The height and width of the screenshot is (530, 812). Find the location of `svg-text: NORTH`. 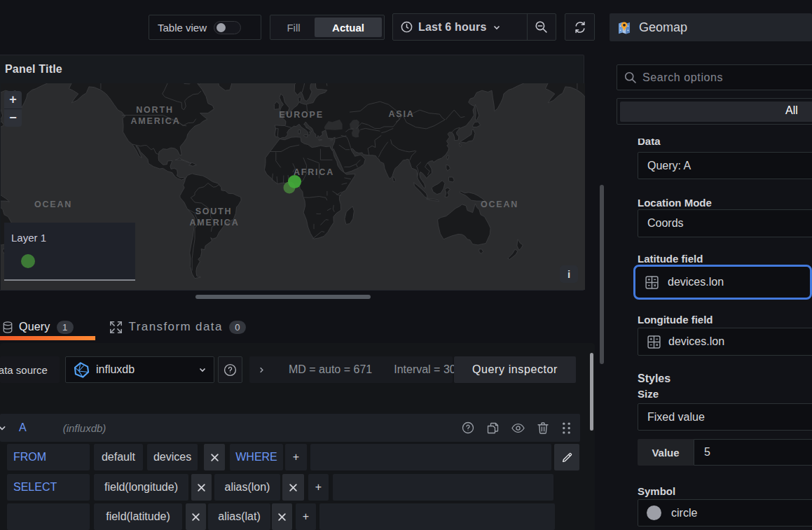

svg-text: NORTH is located at coordinates (154, 110).